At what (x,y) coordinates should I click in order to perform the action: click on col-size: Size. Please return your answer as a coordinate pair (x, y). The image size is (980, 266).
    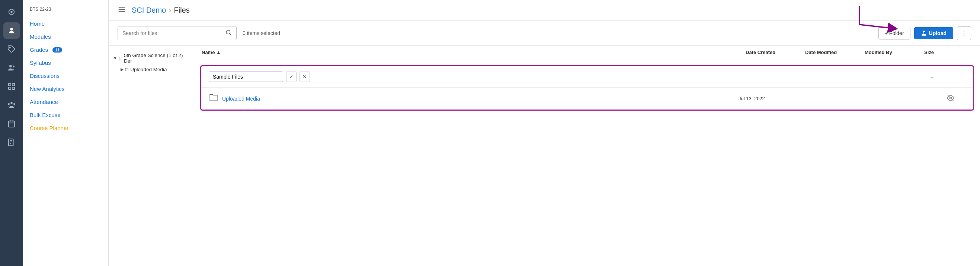
    Looking at the image, I should click on (939, 53).